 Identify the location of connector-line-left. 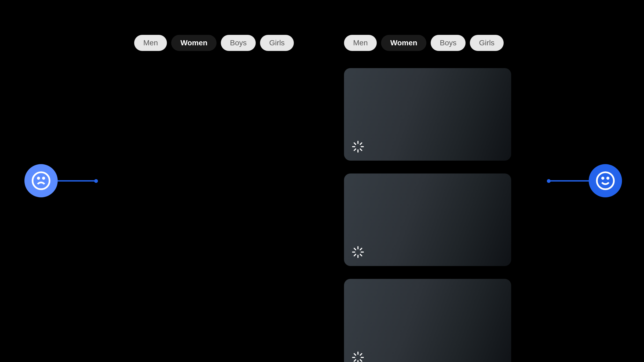
(76, 181).